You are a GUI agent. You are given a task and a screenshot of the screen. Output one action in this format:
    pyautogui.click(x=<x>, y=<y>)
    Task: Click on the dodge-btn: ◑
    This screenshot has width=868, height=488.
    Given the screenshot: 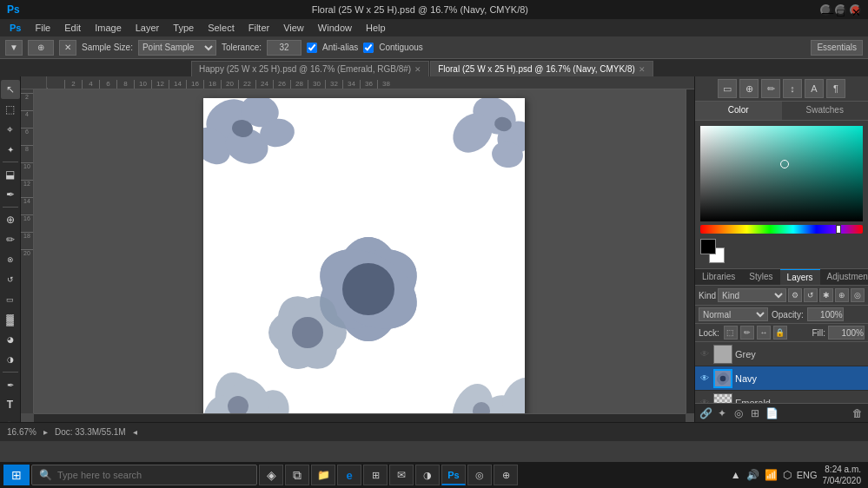 What is the action you would take?
    pyautogui.click(x=10, y=359)
    